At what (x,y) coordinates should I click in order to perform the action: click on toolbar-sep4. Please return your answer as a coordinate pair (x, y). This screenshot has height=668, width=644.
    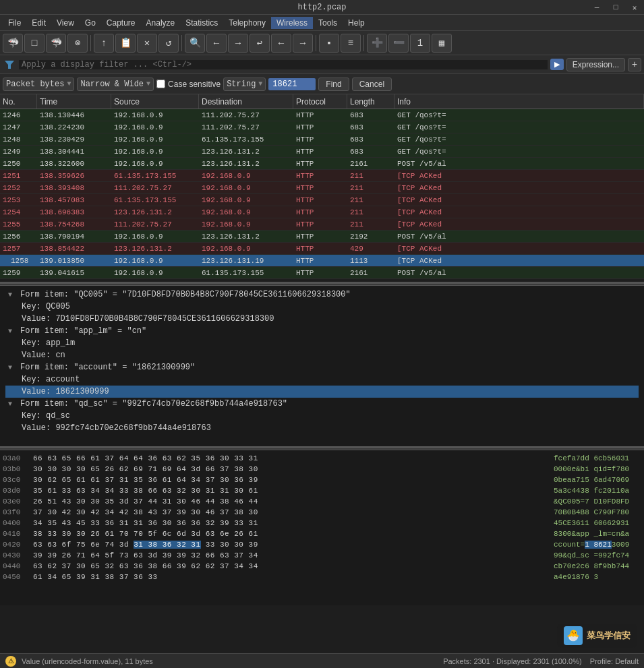
    Looking at the image, I should click on (364, 43).